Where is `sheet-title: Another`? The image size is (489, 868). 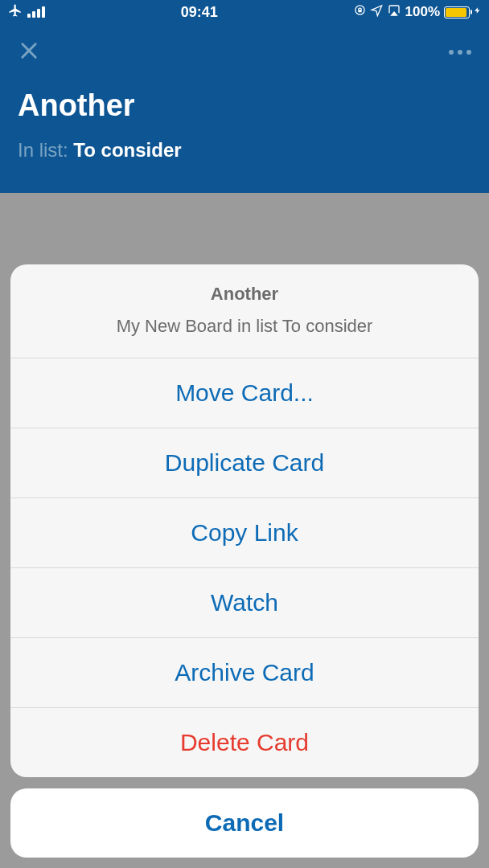
sheet-title: Another is located at coordinates (244, 294).